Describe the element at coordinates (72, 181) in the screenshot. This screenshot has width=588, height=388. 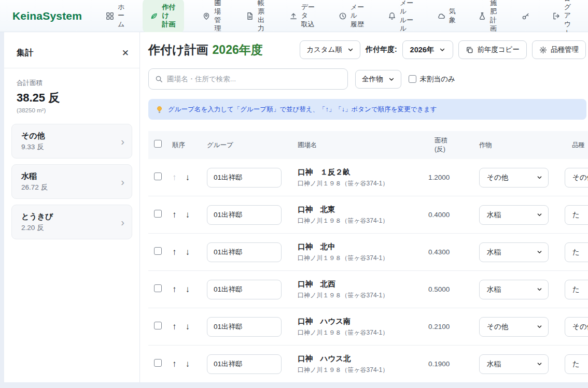
I see `crop-summary-card: 水稲26.72 反›` at that location.